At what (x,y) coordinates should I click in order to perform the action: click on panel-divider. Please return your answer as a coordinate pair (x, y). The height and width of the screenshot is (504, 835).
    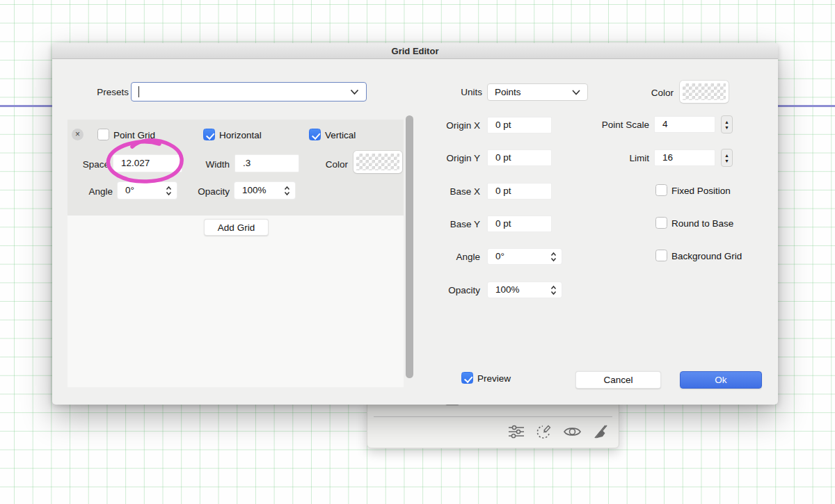
    Looking at the image, I should click on (493, 417).